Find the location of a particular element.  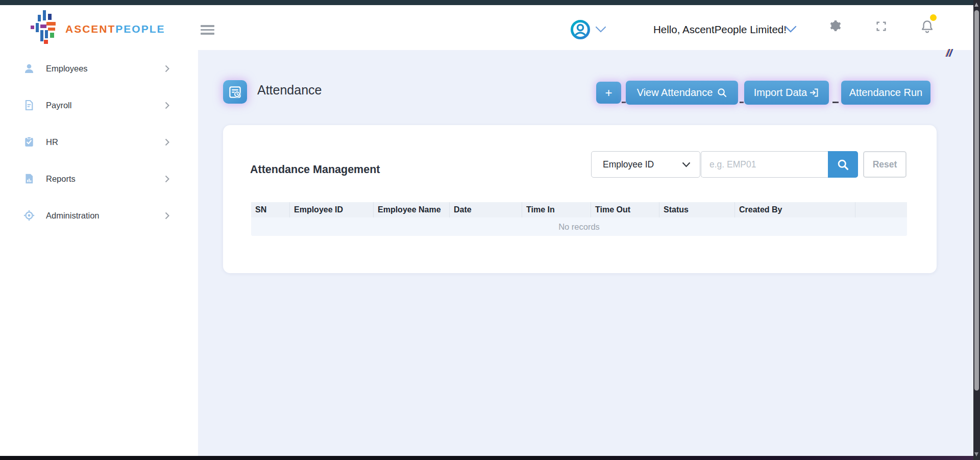

column-header-date: Date is located at coordinates (486, 210).